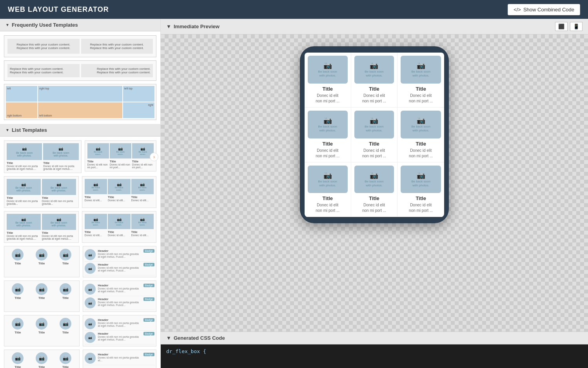 Image resolution: width=588 pixels, height=368 pixels. What do you see at coordinates (374, 98) in the screenshot?
I see `phone-card-body-1: Donec id elitnon mi port ...` at bounding box center [374, 98].